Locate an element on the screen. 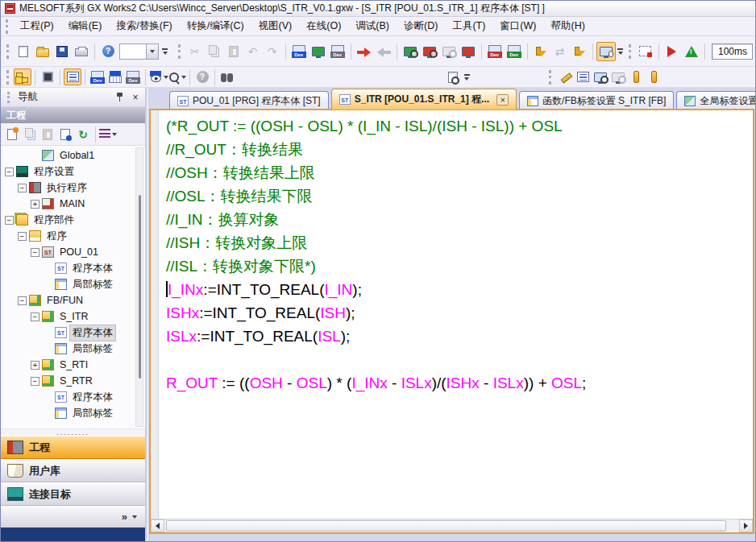 The height and width of the screenshot is (542, 756). save-project-button is located at coordinates (62, 52).